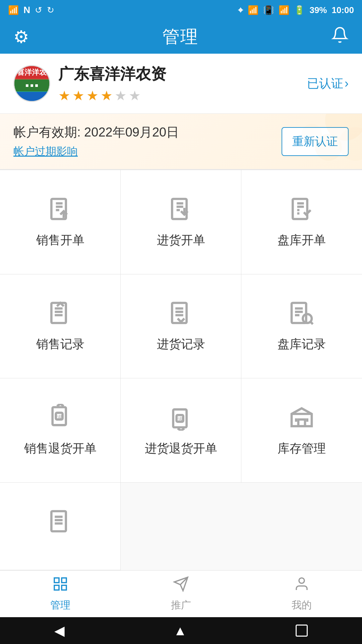  I want to click on stock-manage-icon, so click(302, 419).